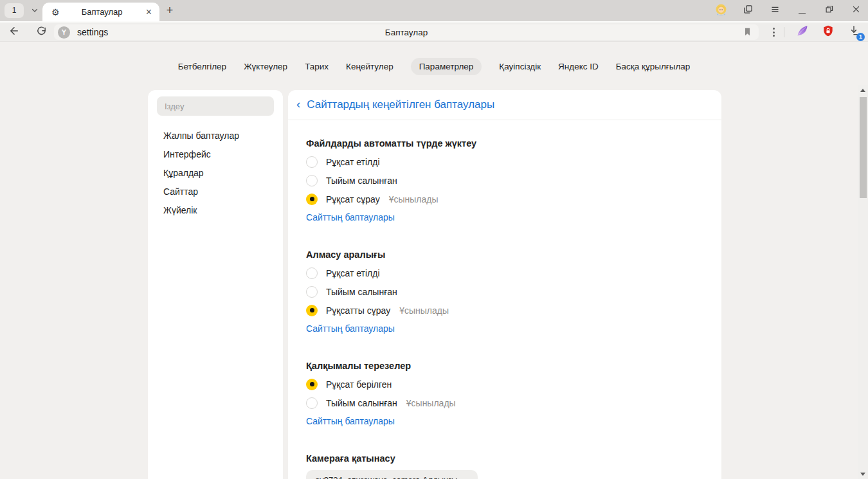  What do you see at coordinates (829, 11) in the screenshot?
I see `restore-button` at bounding box center [829, 11].